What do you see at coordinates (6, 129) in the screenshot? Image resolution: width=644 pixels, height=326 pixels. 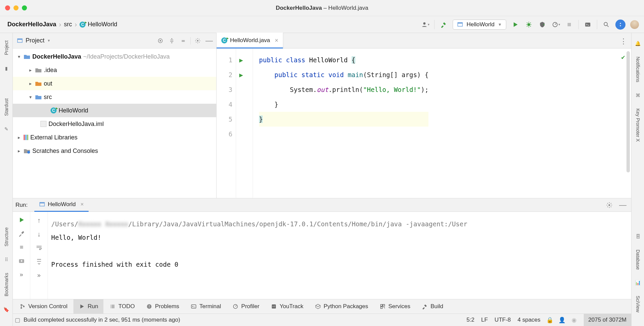 I see `pencil-icon: ✎` at bounding box center [6, 129].